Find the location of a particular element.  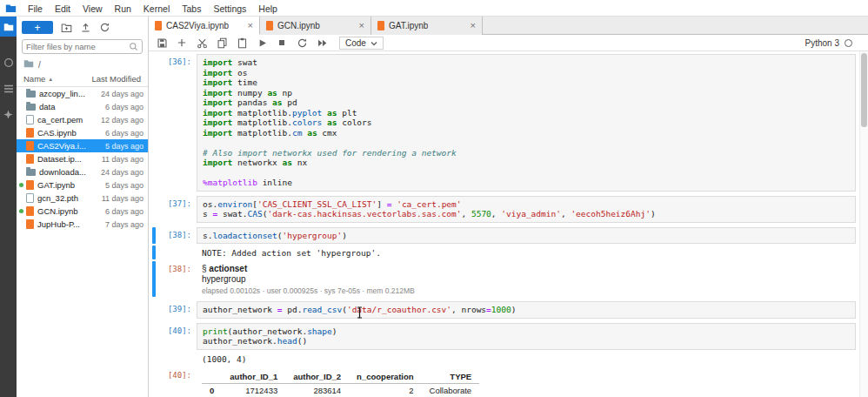

upload-icon is located at coordinates (85, 28).